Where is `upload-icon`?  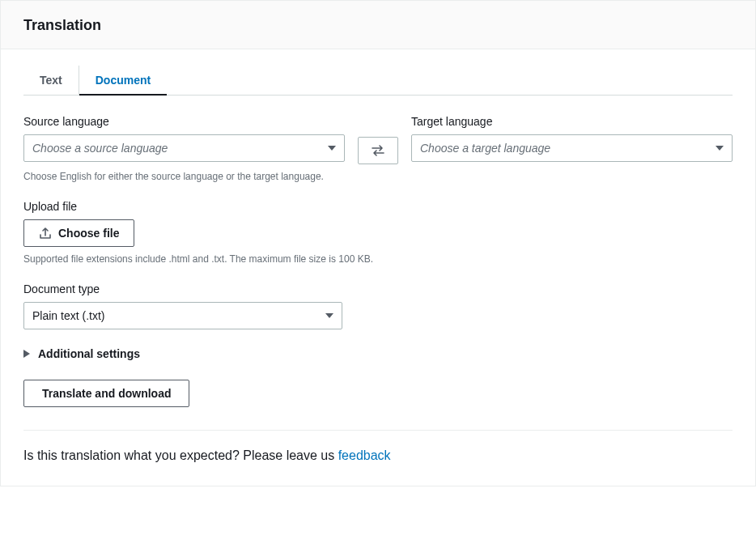
upload-icon is located at coordinates (45, 233).